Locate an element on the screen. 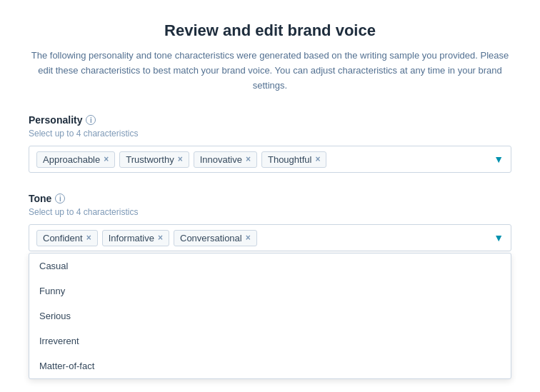 The height and width of the screenshot is (392, 540). tag-innovative-remove: × is located at coordinates (249, 159).